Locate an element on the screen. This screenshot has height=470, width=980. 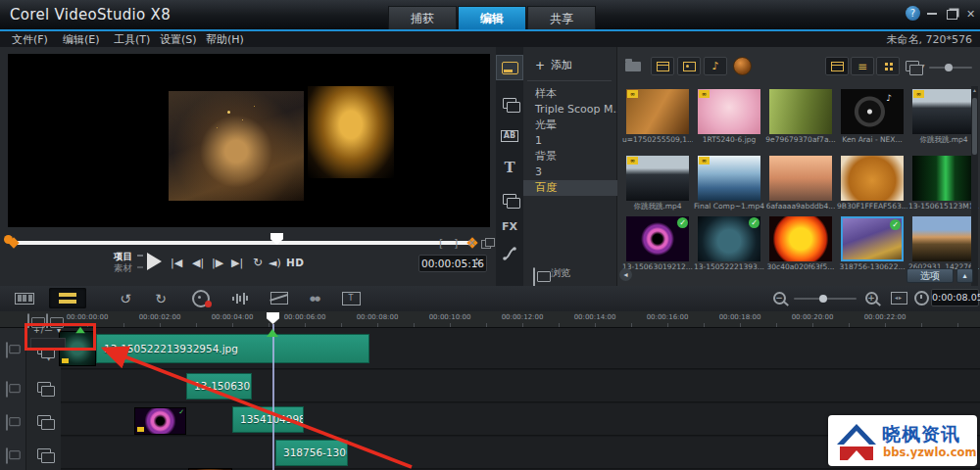
nav-title-icon: T is located at coordinates (510, 167).